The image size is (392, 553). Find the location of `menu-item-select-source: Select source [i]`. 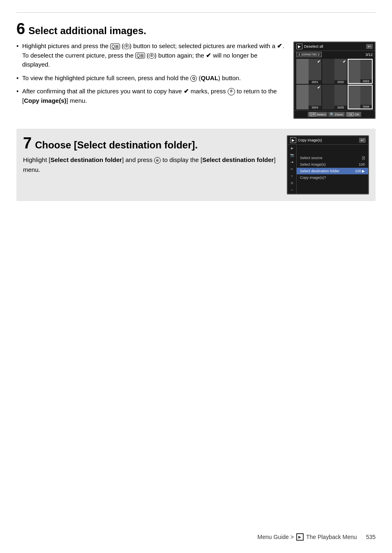

menu-item-select-source: Select source [i] is located at coordinates (332, 158).